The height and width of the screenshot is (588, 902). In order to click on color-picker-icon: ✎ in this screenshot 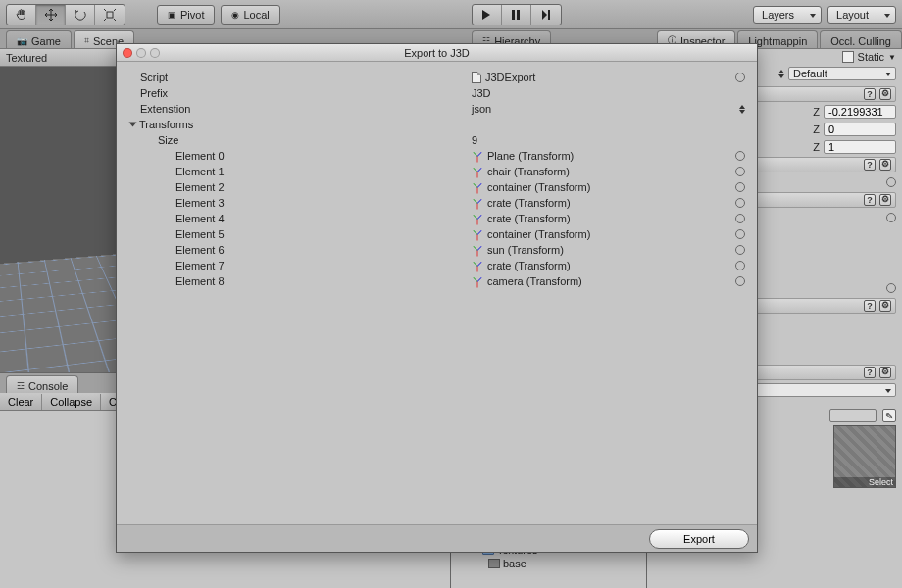, I will do `click(889, 416)`.